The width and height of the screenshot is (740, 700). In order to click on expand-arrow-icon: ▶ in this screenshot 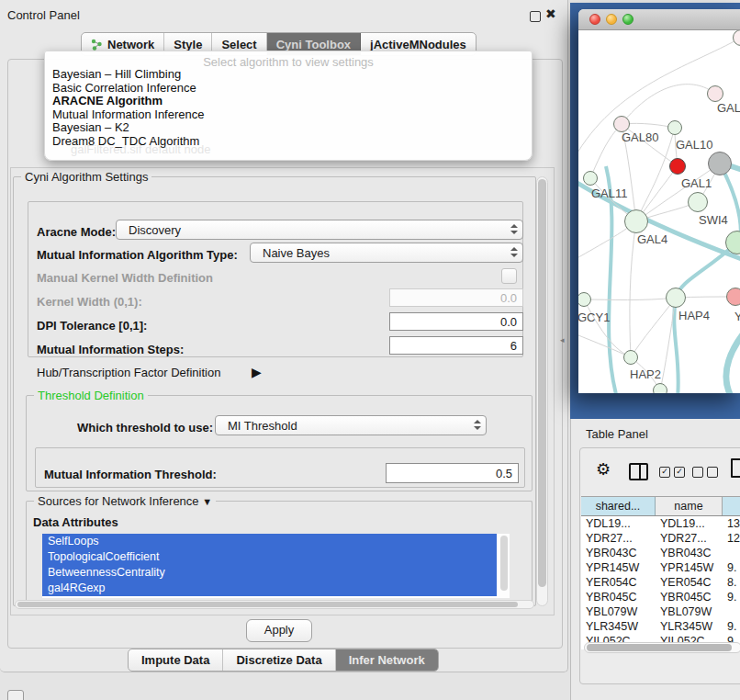, I will do `click(257, 372)`.